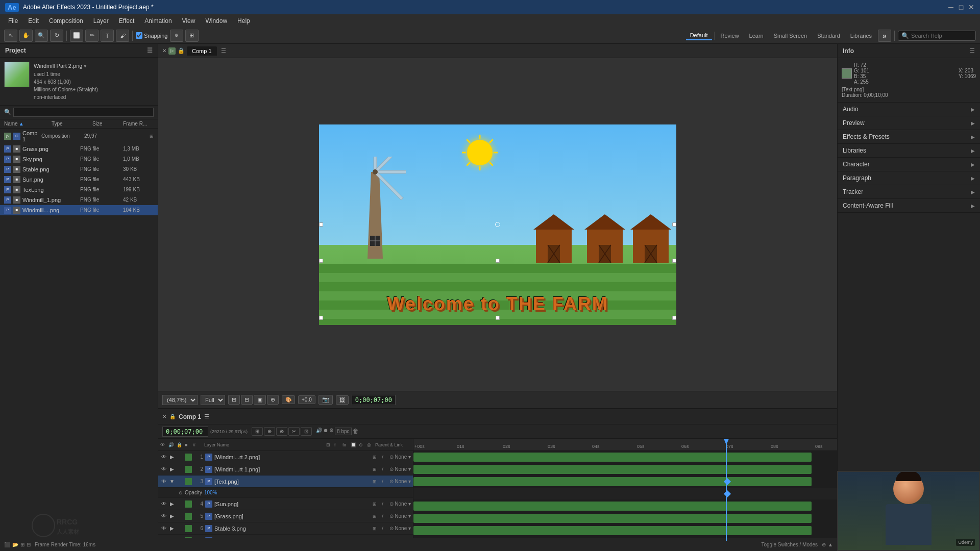 The height and width of the screenshot is (551, 980). What do you see at coordinates (164, 469) in the screenshot?
I see `layer-2-vis: 👁` at bounding box center [164, 469].